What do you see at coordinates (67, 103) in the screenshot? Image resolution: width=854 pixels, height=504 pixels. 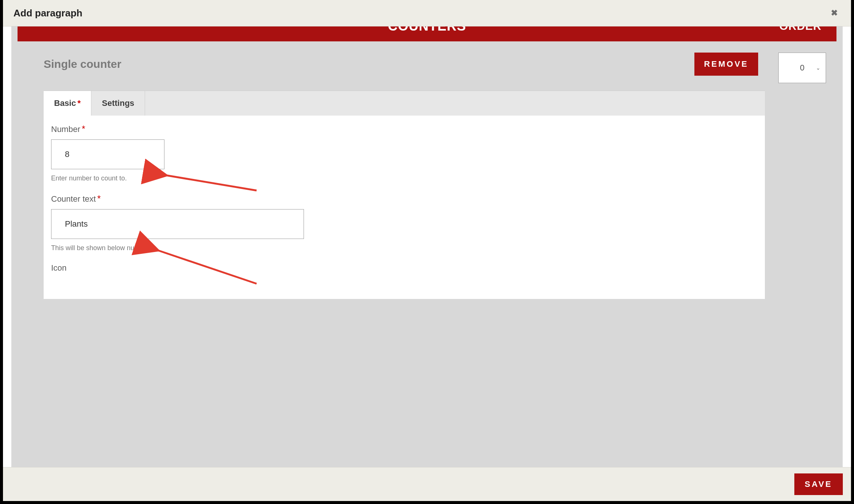 I see `tab-basic: Basic*` at bounding box center [67, 103].